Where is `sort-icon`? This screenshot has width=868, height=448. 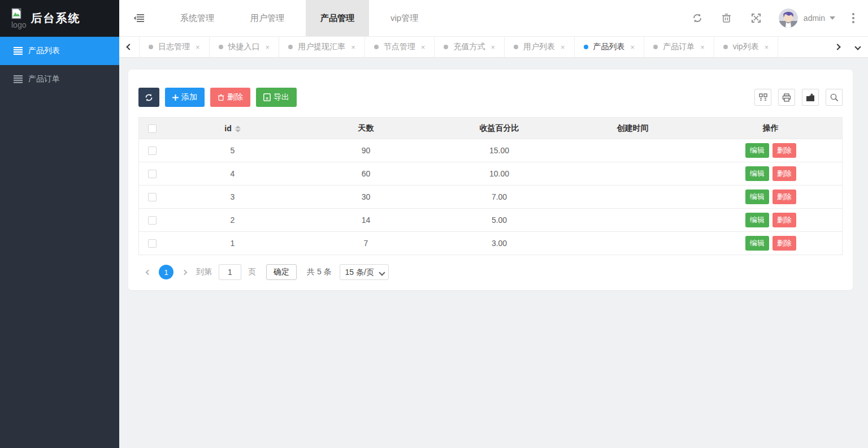
sort-icon is located at coordinates (238, 129).